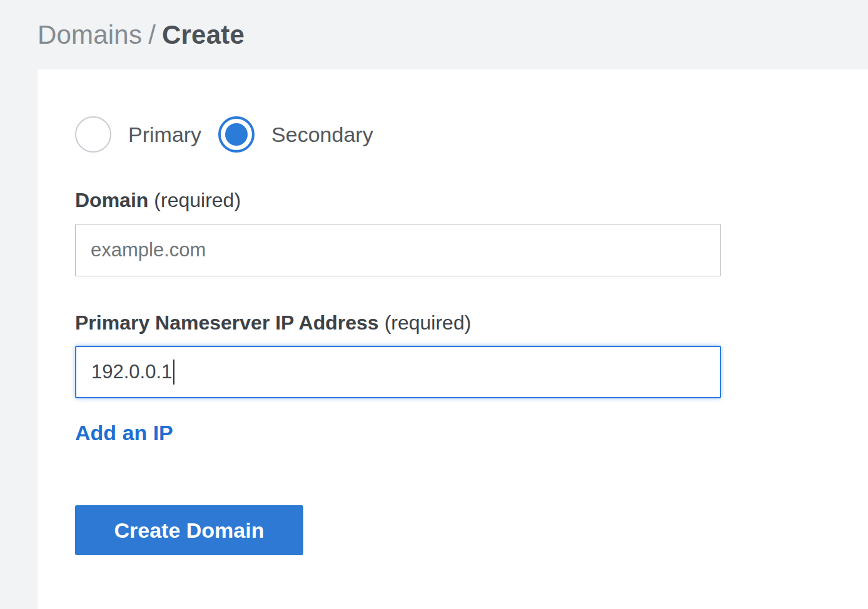 The width and height of the screenshot is (868, 609). I want to click on domain-type-radio-group: Primary Secondary, so click(453, 134).